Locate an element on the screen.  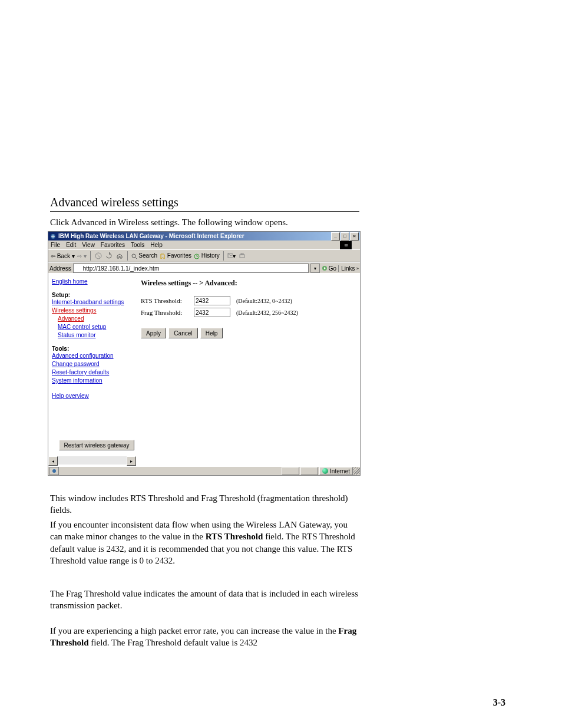
menu-file: File is located at coordinates (55, 245).